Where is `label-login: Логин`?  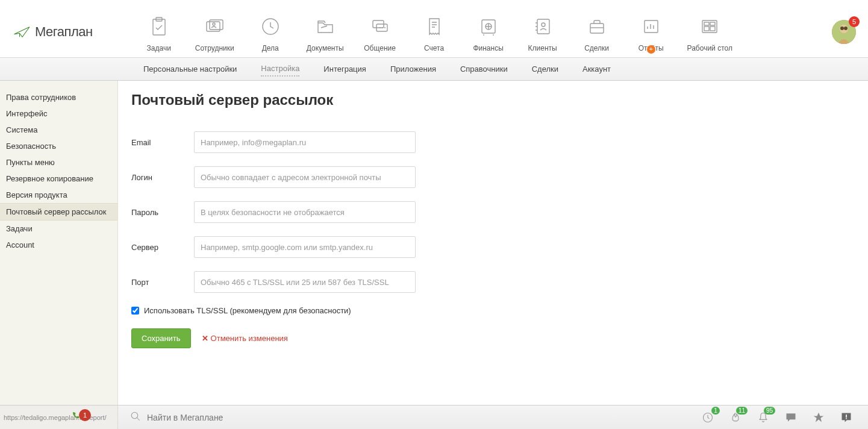
label-login: Логин is located at coordinates (163, 177).